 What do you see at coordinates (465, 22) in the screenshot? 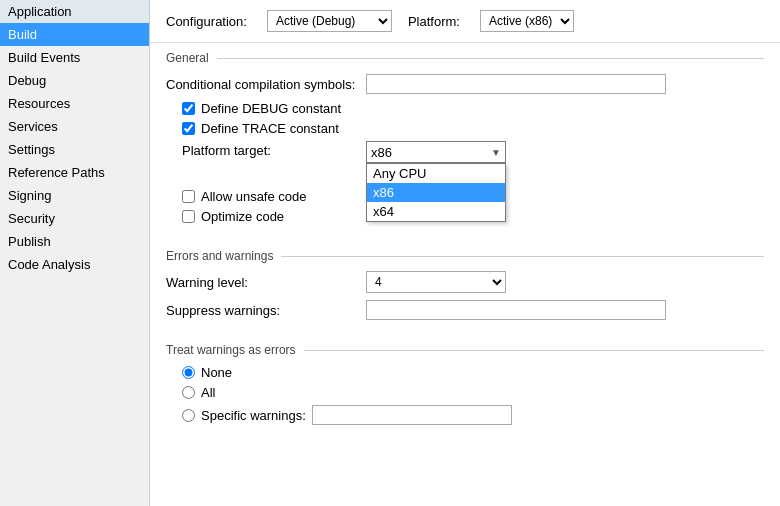
I see `top-bar: Configuration: Active (Debug)DebugReleas…` at bounding box center [465, 22].